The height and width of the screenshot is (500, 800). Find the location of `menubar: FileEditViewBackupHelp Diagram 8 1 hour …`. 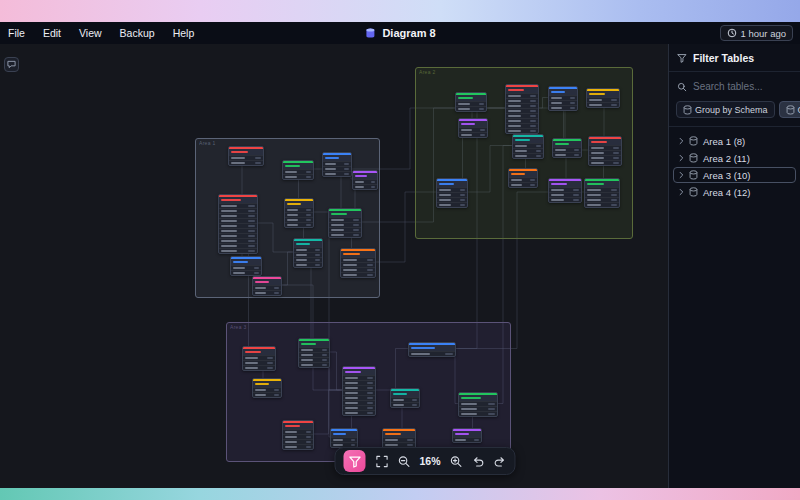

menubar: FileEditViewBackupHelp Diagram 8 1 hour … is located at coordinates (400, 33).